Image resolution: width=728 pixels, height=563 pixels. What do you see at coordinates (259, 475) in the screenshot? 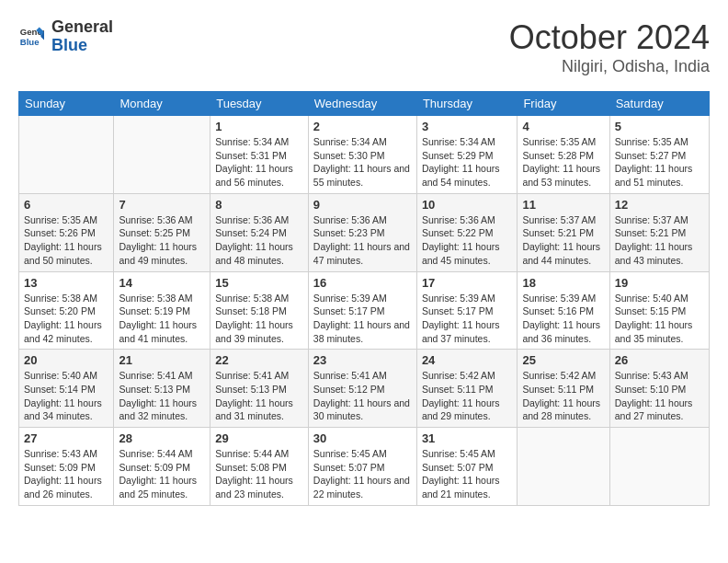
I see `day-info: Sunrise: 5:44 AMSunset: 5:08 PMDaylight:…` at bounding box center [259, 475].